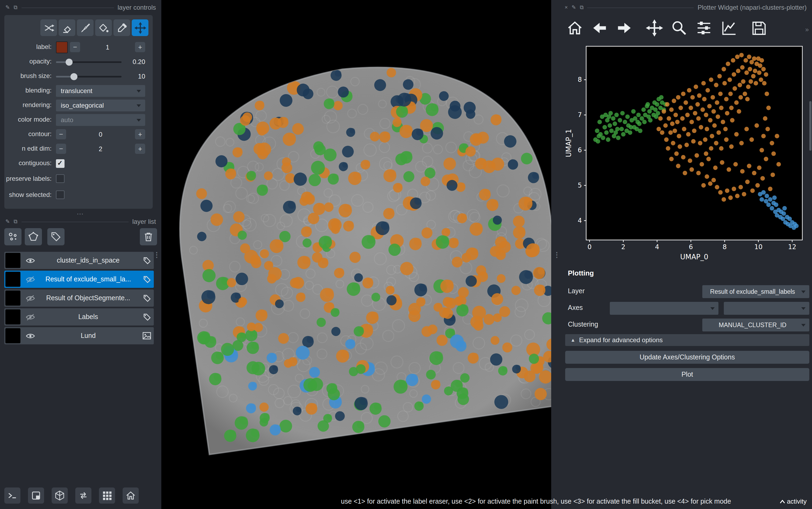 The height and width of the screenshot is (509, 812). What do you see at coordinates (101, 120) in the screenshot?
I see `color-mode-dropdown: auto` at bounding box center [101, 120].